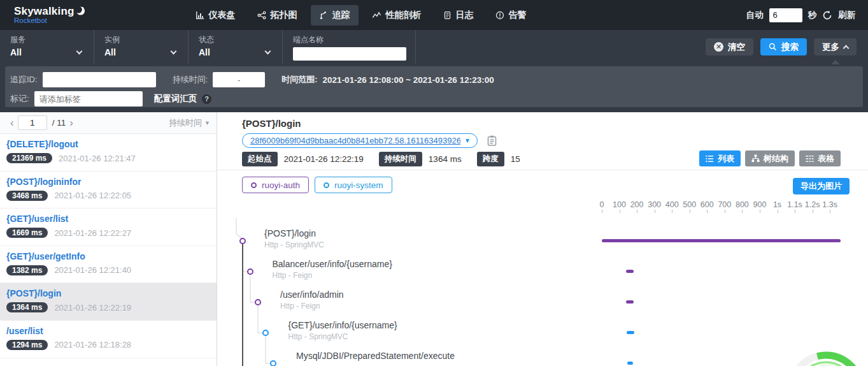  I want to click on trace-item-name: {POST}/logininfor, so click(111, 182).